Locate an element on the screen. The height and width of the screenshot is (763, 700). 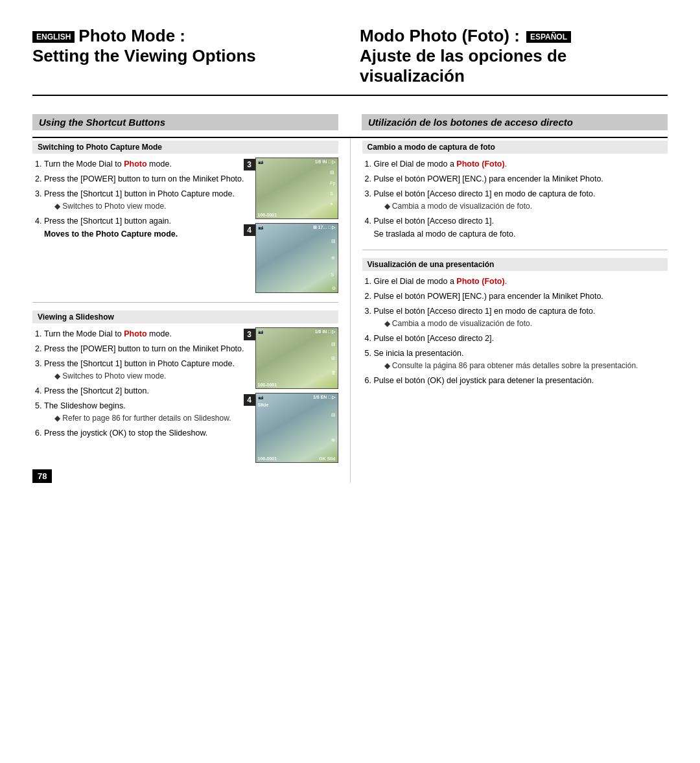
es-badge: ESPAÑOL is located at coordinates (548, 37).